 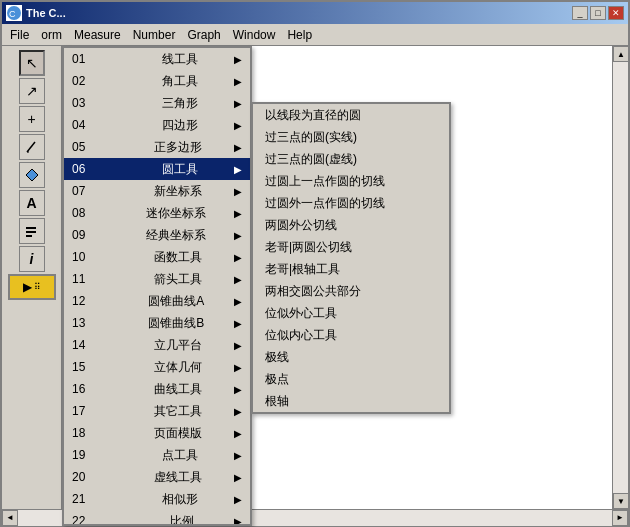 What do you see at coordinates (157, 103) in the screenshot?
I see `menu-item-03: 03 三角形 ▶` at bounding box center [157, 103].